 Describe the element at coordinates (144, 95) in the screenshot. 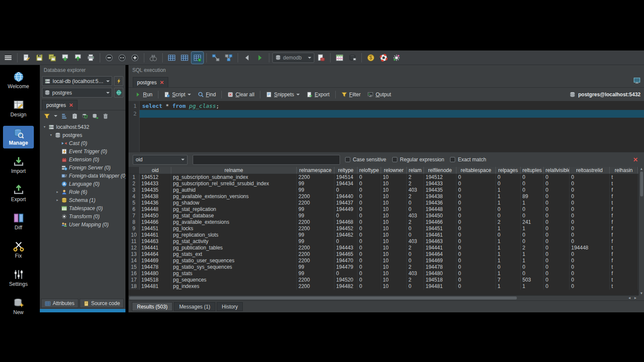

I see `run-button: Run` at that location.